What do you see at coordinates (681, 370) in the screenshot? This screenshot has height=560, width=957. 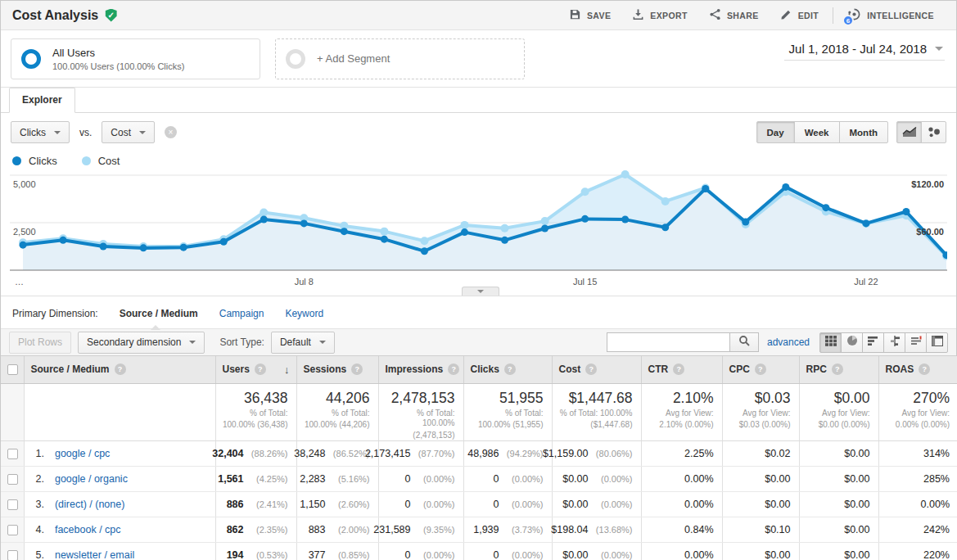 I see `col-ctr: CTR` at bounding box center [681, 370].